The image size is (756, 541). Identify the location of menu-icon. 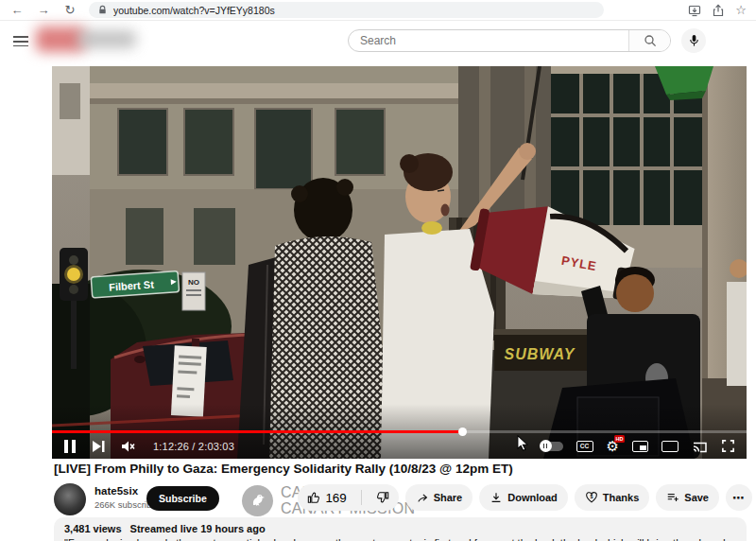
(21, 42).